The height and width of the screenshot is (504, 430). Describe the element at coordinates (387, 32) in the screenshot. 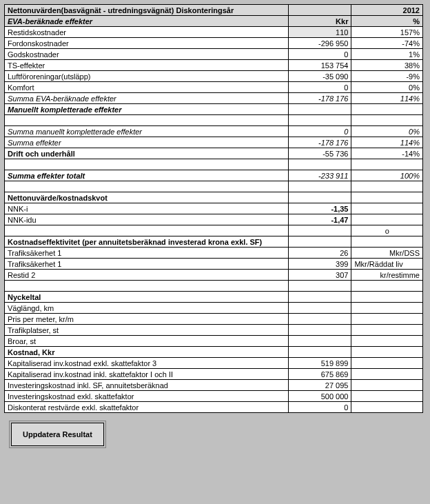

I see `row-pct: 157%` at that location.